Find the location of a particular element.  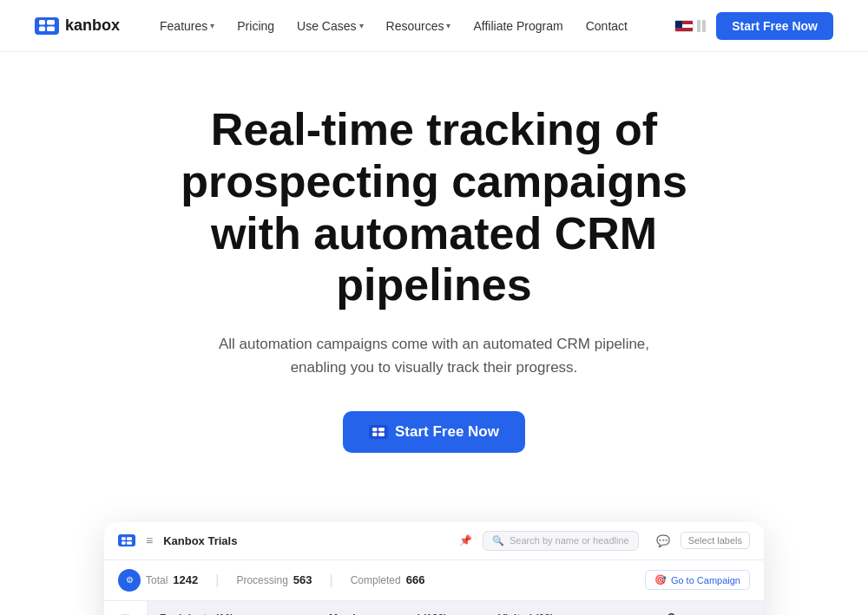

total-icon: ⚙ is located at coordinates (129, 580).